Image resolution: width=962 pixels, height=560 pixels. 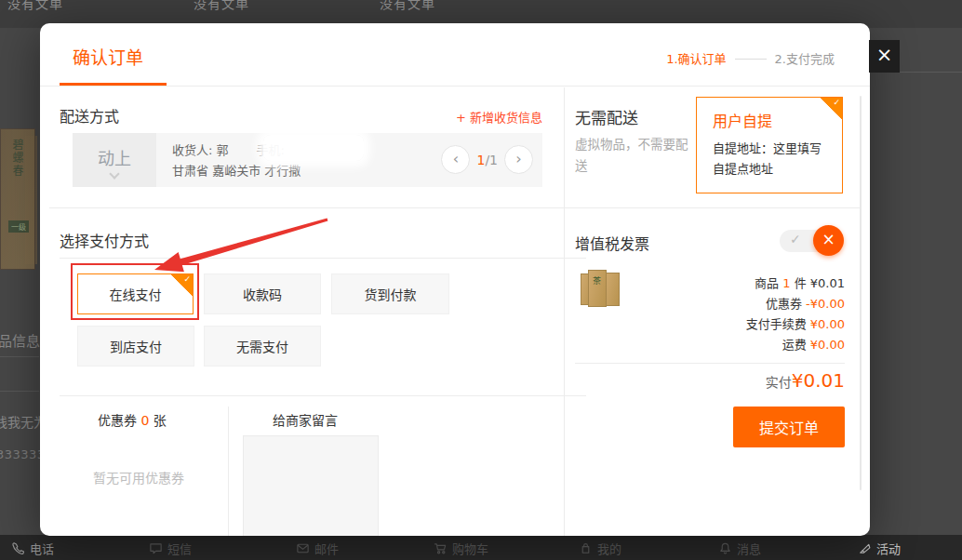 What do you see at coordinates (786, 283) in the screenshot?
I see `item-count: 1` at bounding box center [786, 283].